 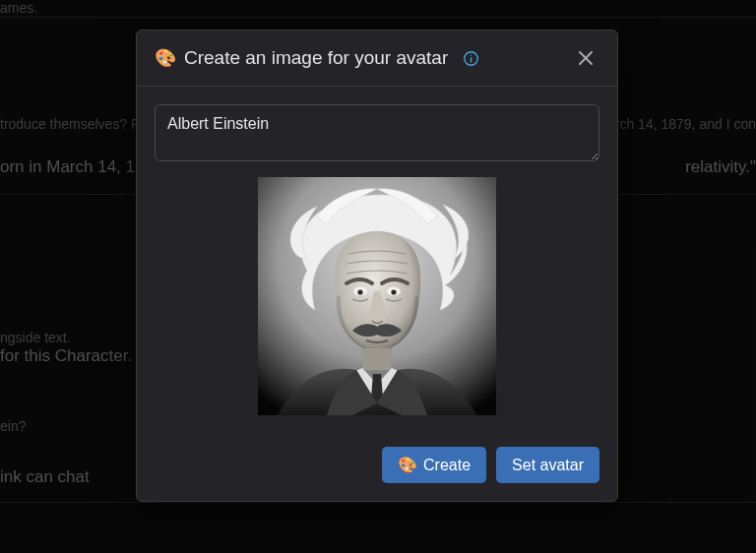 What do you see at coordinates (471, 58) in the screenshot?
I see `info-icon` at bounding box center [471, 58].